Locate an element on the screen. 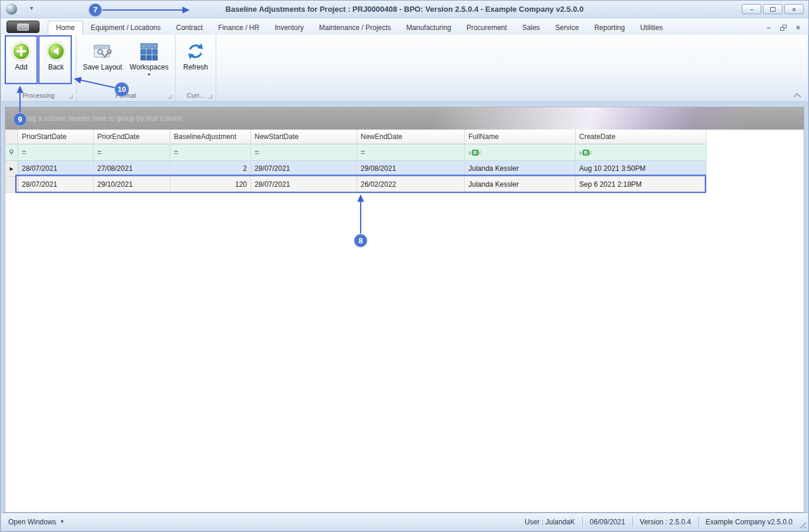 The image size is (809, 532). open-windows-label: Open Windows is located at coordinates (32, 522).